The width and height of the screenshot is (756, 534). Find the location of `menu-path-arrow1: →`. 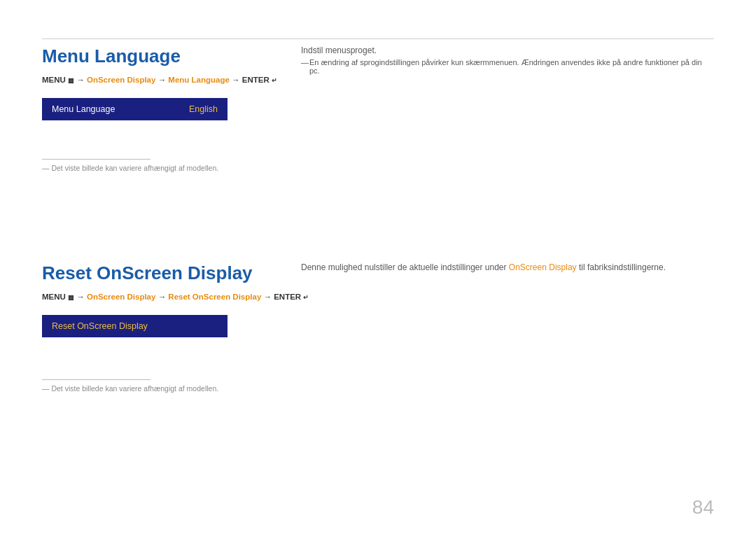

menu-path-arrow1: → is located at coordinates (81, 80).